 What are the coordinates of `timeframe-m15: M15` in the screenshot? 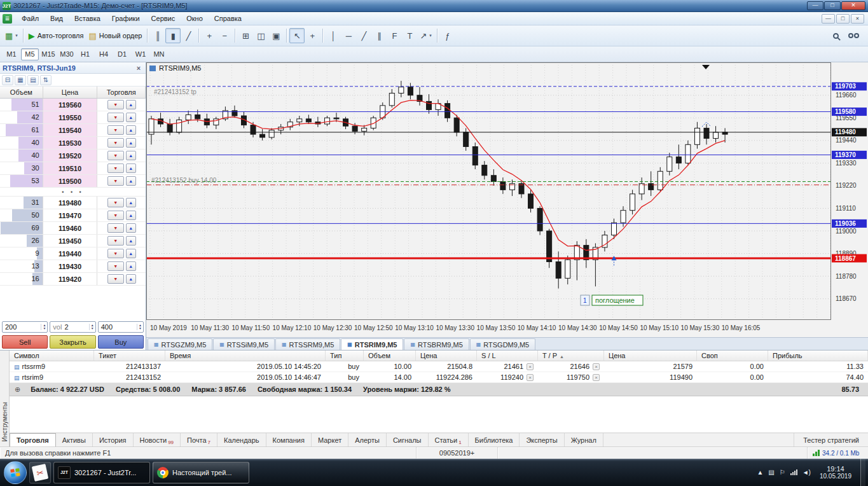 It's located at (48, 55).